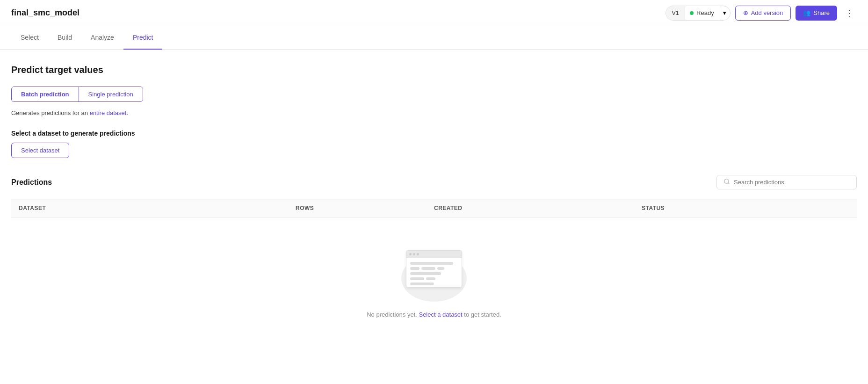  I want to click on prediction-type-toggle: Batch prediction Single prediction, so click(77, 94).